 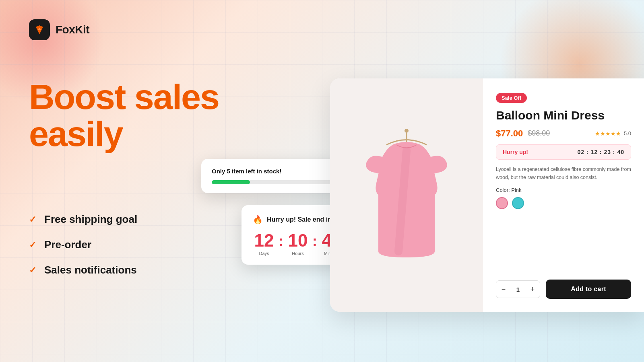 I want to click on hero-section: Boost sales easily, so click(x=124, y=116).